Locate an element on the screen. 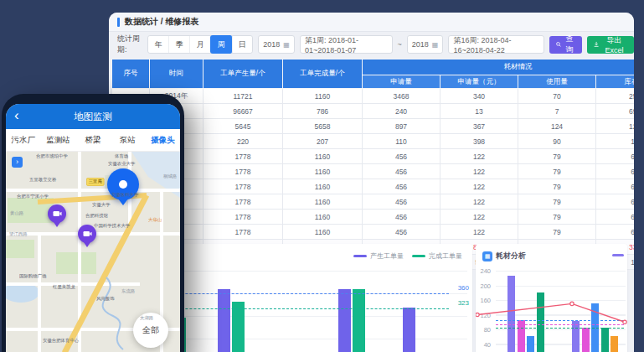  year-start-value: 2018 is located at coordinates (271, 44).